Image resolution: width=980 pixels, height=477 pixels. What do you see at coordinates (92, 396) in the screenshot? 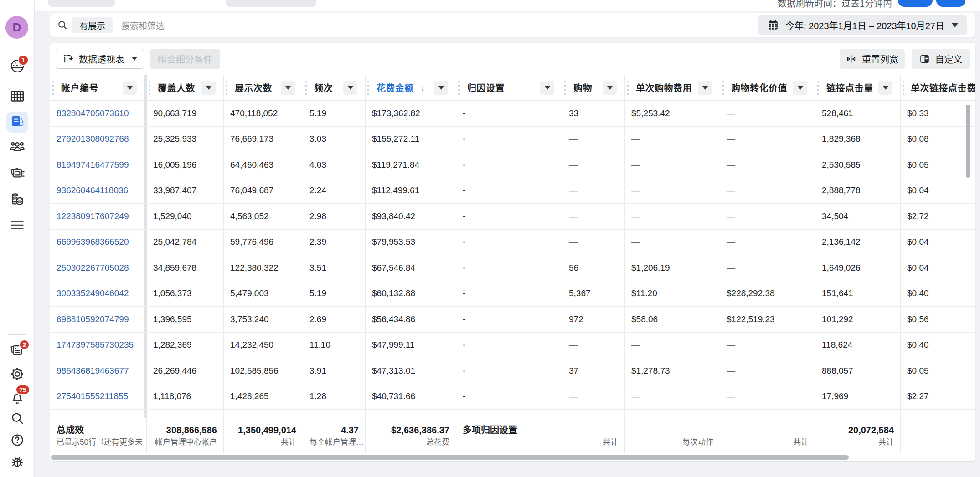
I see `account-id-link: 275401555211855` at bounding box center [92, 396].